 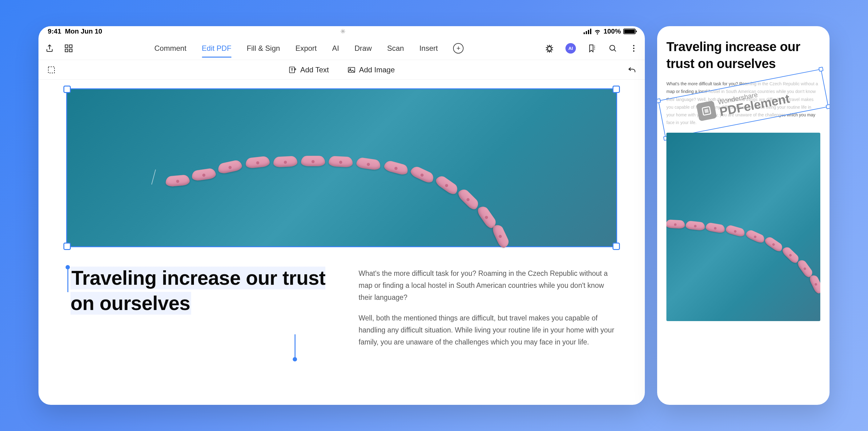 What do you see at coordinates (571, 49) in the screenshot?
I see `ai-icon: AI` at bounding box center [571, 49].